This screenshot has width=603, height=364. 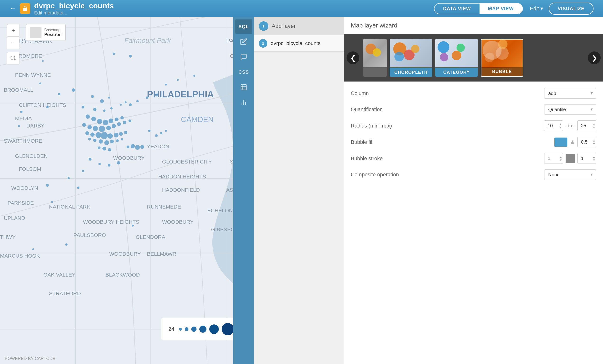 What do you see at coordinates (457, 9) in the screenshot?
I see `data-view-button: DATA VIEW` at bounding box center [457, 9].